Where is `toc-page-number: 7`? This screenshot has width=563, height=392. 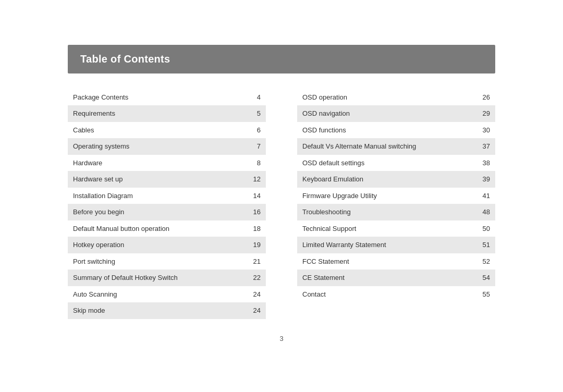
toc-page-number: 7 is located at coordinates (259, 146).